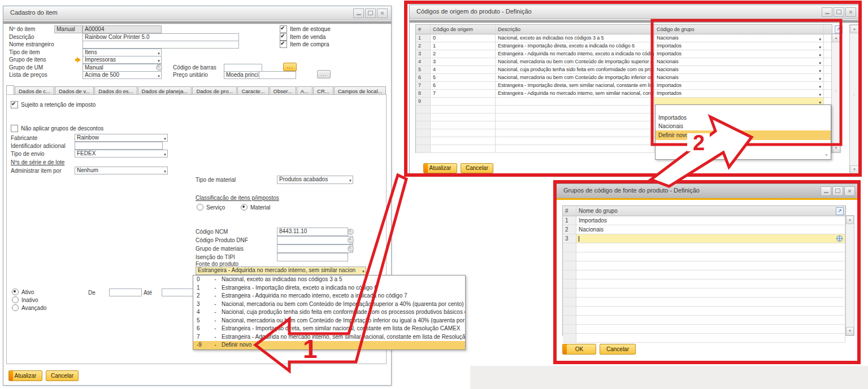  What do you see at coordinates (579, 349) in the screenshot?
I see `ok-button: OK` at bounding box center [579, 349].